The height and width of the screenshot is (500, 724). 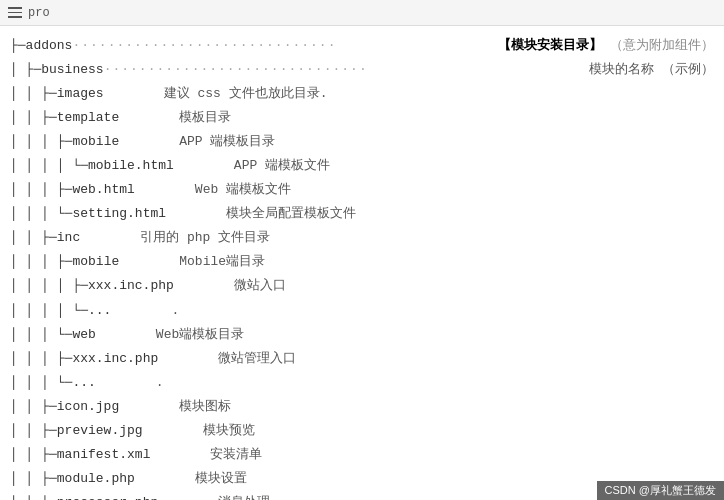 What do you see at coordinates (205, 238) in the screenshot?
I see `tree-comment: 引用的 php 文件目录` at bounding box center [205, 238].